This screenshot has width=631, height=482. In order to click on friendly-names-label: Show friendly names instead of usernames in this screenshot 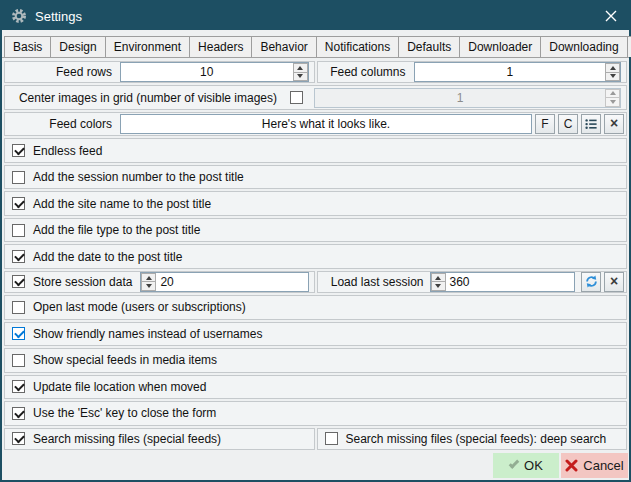, I will do `click(148, 334)`.